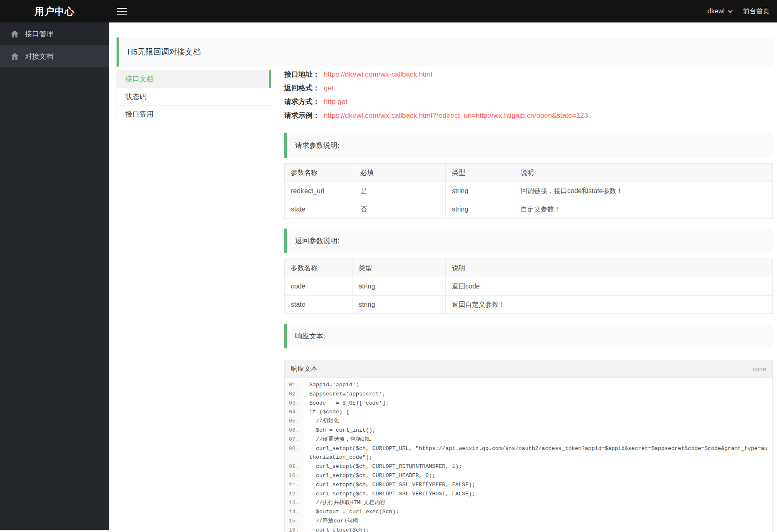  I want to click on return-format-row: 返回格式： get, so click(529, 88).